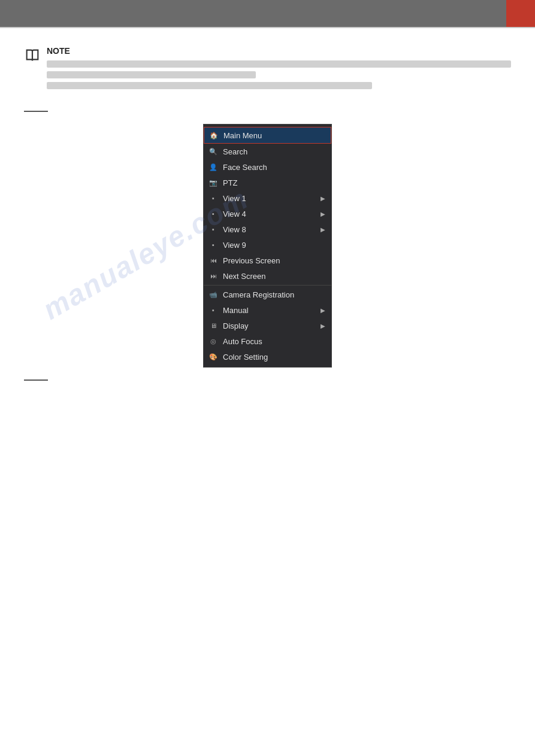 This screenshot has width=535, height=756. What do you see at coordinates (267, 326) in the screenshot?
I see `menu-item-display: 🖥Display▶` at bounding box center [267, 326].